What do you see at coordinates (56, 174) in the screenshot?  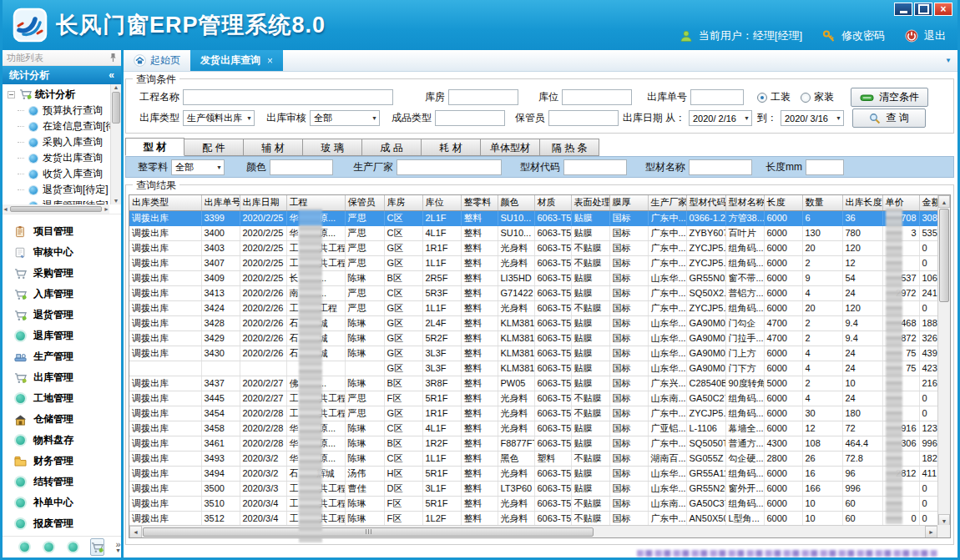 I see `tree-item: 收货入库查询` at bounding box center [56, 174].